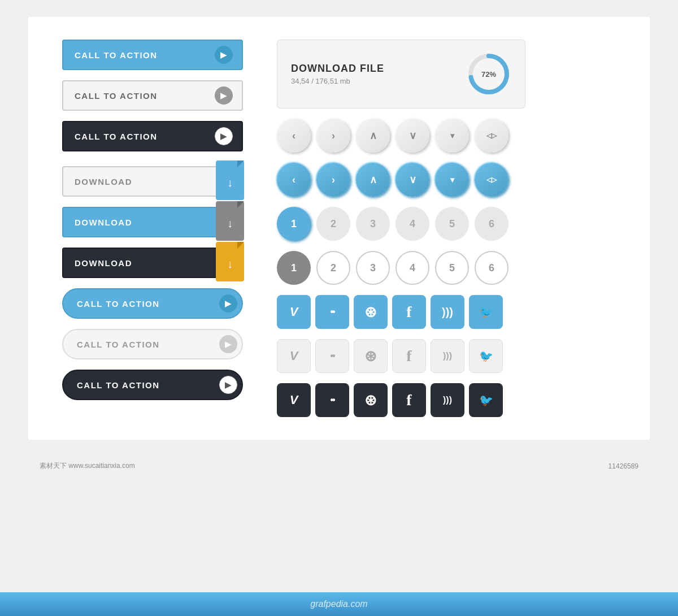  I want to click on num-btn-4-light: 4, so click(412, 224).